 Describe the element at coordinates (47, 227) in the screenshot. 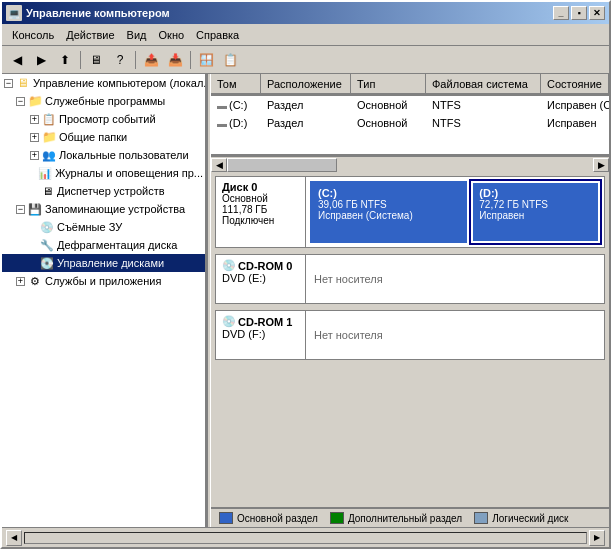

I see `icon-removable: 💿` at that location.